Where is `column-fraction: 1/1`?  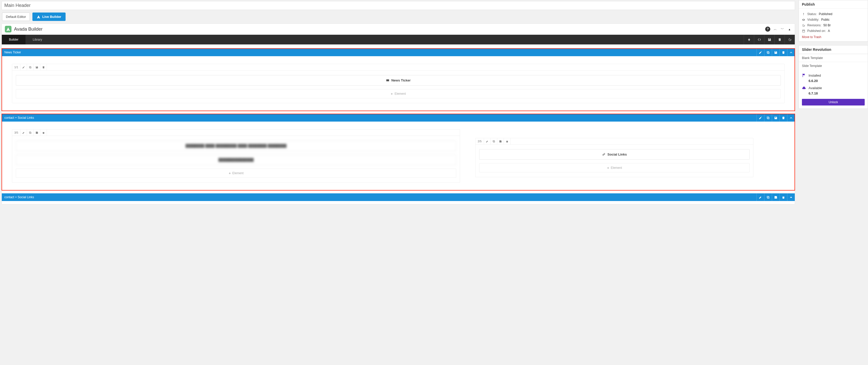 column-fraction: 1/1 is located at coordinates (16, 67).